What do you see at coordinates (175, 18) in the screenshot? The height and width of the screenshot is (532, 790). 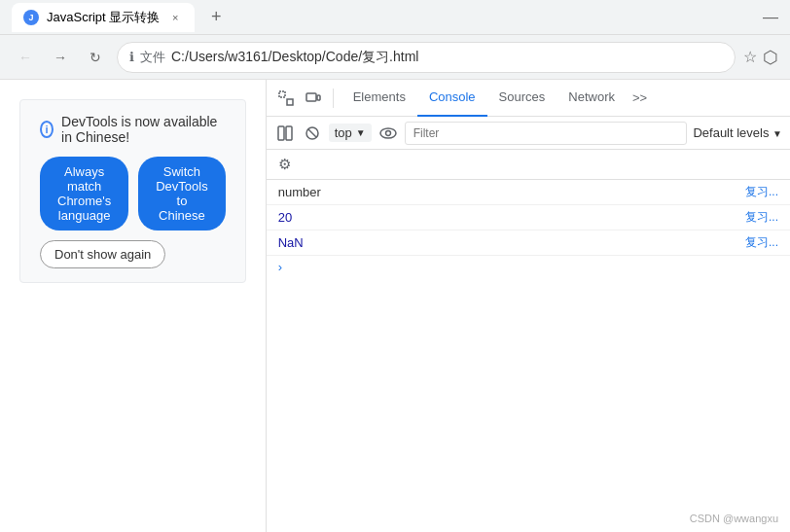 I see `tab-close-btn: ×` at bounding box center [175, 18].